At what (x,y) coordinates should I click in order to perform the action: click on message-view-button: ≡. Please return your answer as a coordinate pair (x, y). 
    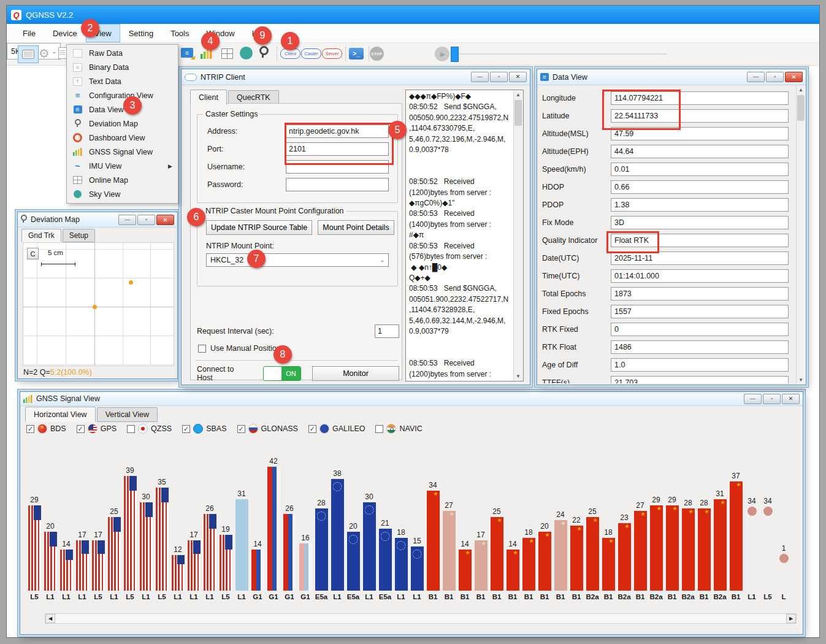
    Looking at the image, I should click on (187, 53).